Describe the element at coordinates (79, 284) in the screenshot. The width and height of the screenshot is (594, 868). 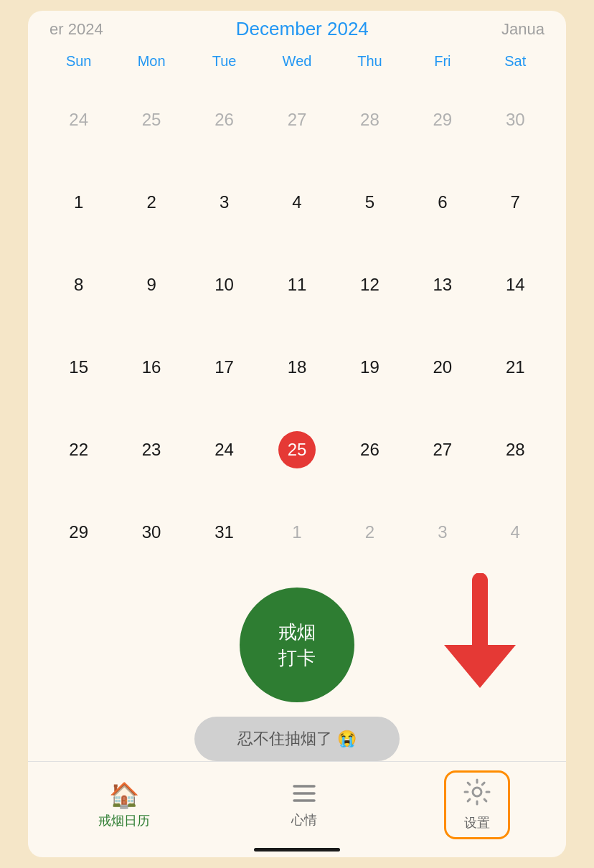
I see `cal-cell: 8` at that location.